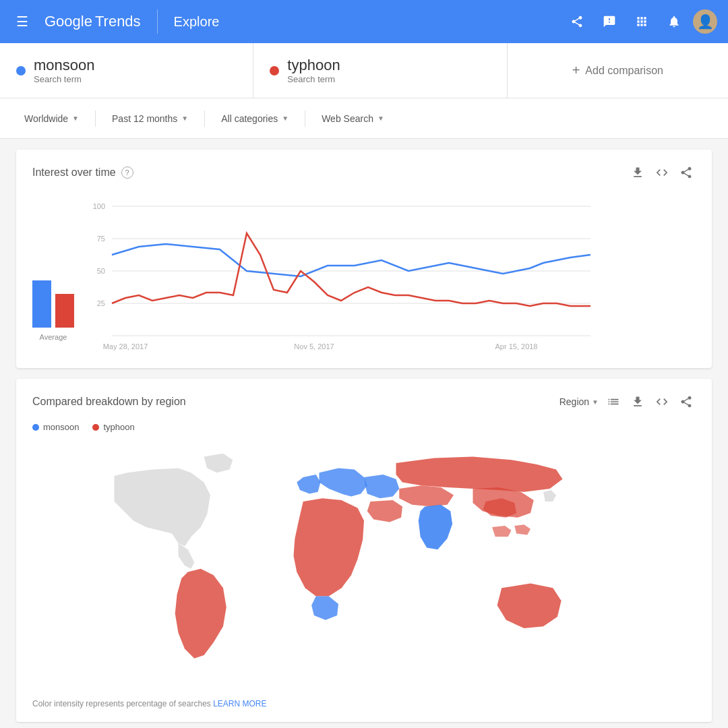  I want to click on region-type-dropdown: Region ▼, so click(579, 402).